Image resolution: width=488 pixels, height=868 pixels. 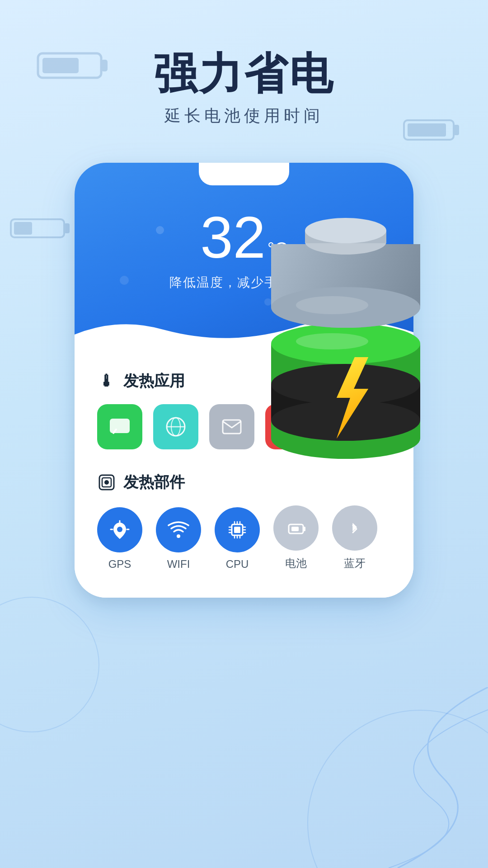 What do you see at coordinates (178, 530) in the screenshot?
I see `wifi-icon-circle` at bounding box center [178, 530].